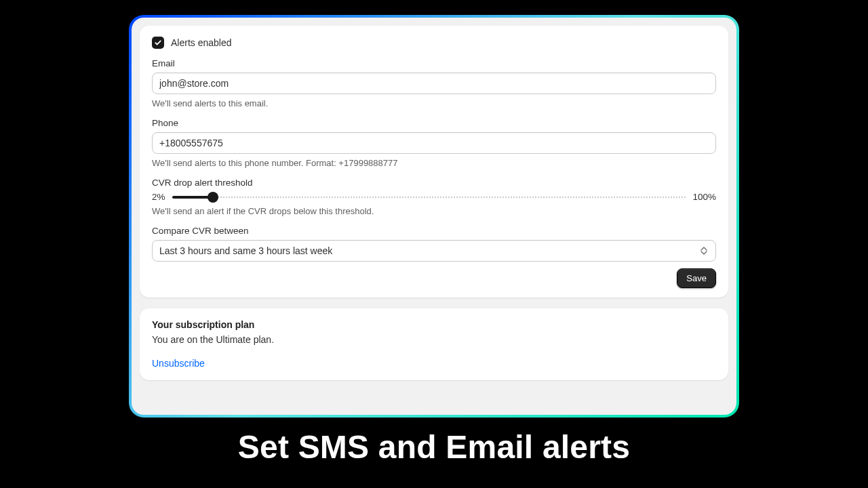  Describe the element at coordinates (429, 197) in the screenshot. I see `threshold-slider` at that location.